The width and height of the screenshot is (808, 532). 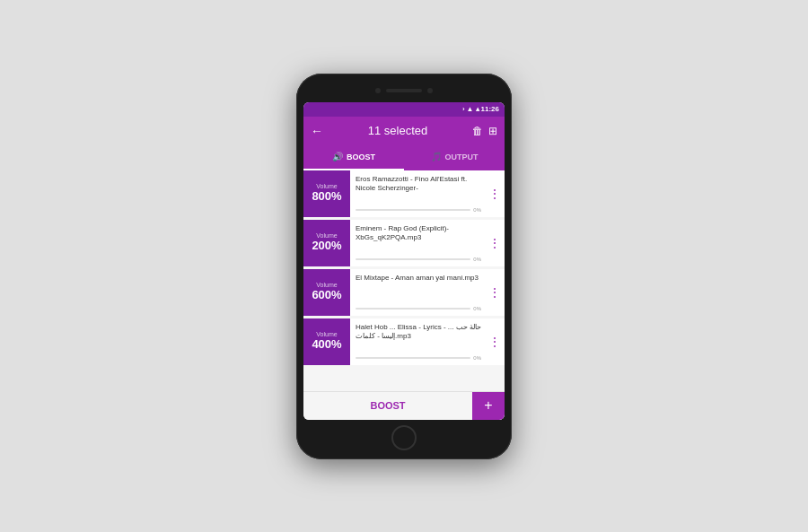 What do you see at coordinates (490, 109) in the screenshot?
I see `time-display: 11:26` at bounding box center [490, 109].